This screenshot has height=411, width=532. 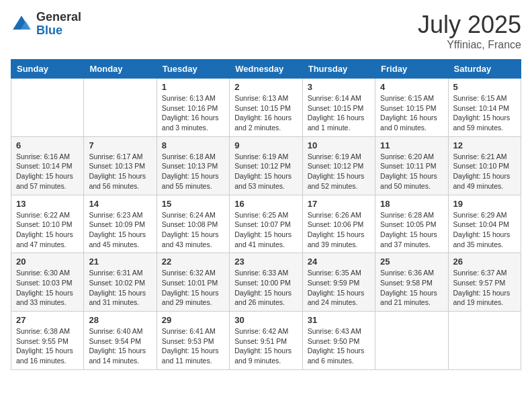 What do you see at coordinates (266, 113) in the screenshot?
I see `day-info: Sunrise: 6:13 AMSunset: 10:15 PMDaylight…` at bounding box center [266, 113].